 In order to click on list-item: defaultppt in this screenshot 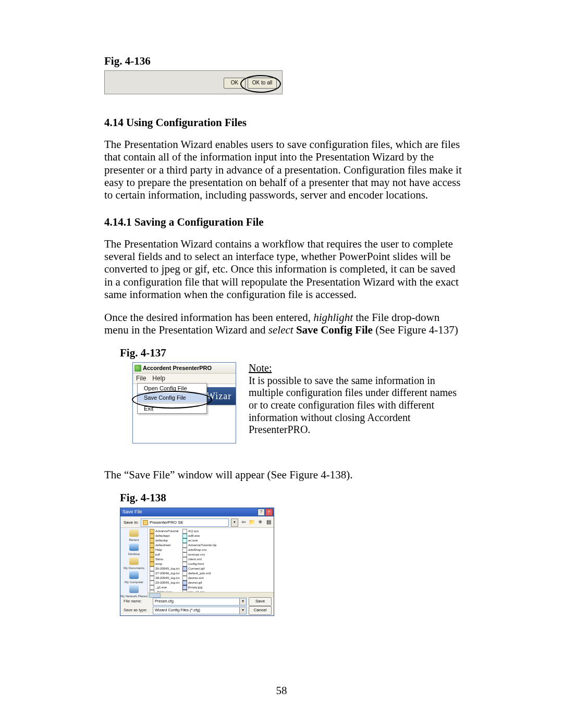, I will do `click(165, 536)`.